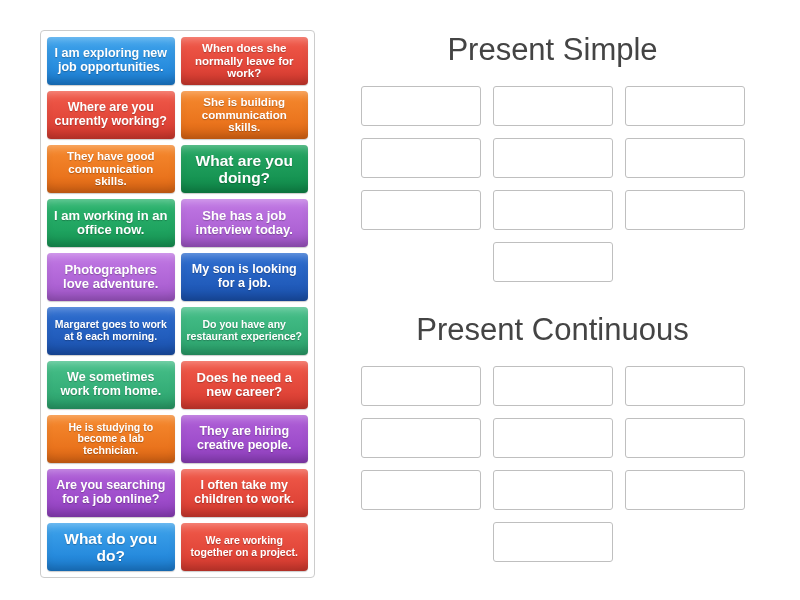 The height and width of the screenshot is (600, 800). I want to click on draggable-card: My son is looking for a job., so click(245, 277).